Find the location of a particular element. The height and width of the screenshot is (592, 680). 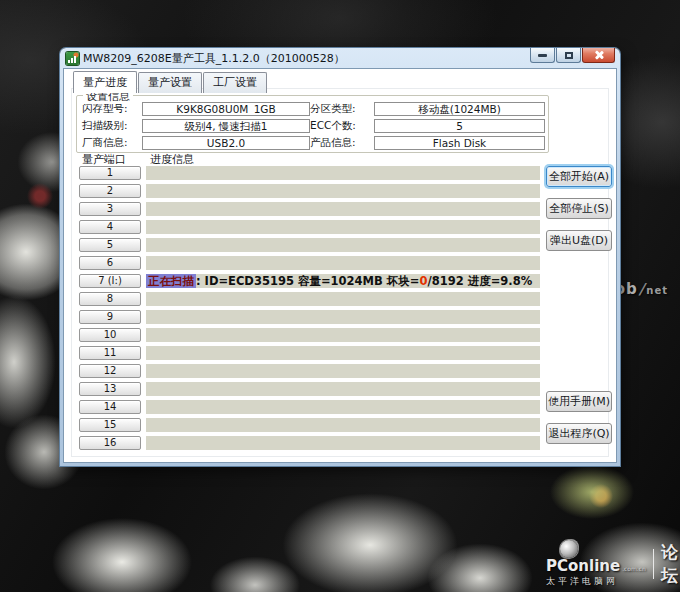

port-button-10: 10 is located at coordinates (110, 335).